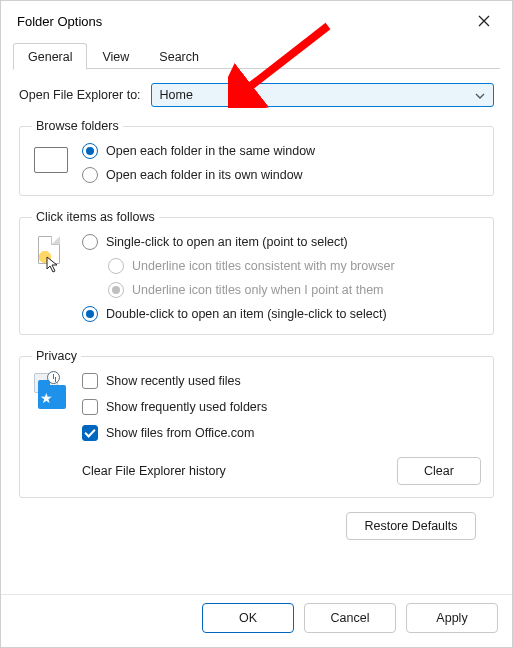 The image size is (513, 648). Describe the element at coordinates (256, 620) in the screenshot. I see `dialog-button-row: OK Cancel Apply` at that location.